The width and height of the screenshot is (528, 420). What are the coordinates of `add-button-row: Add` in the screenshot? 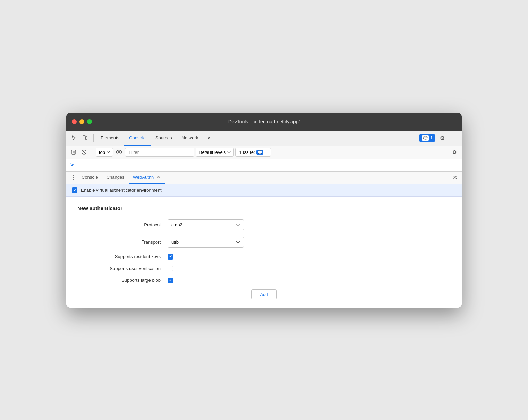 It's located at (264, 295).